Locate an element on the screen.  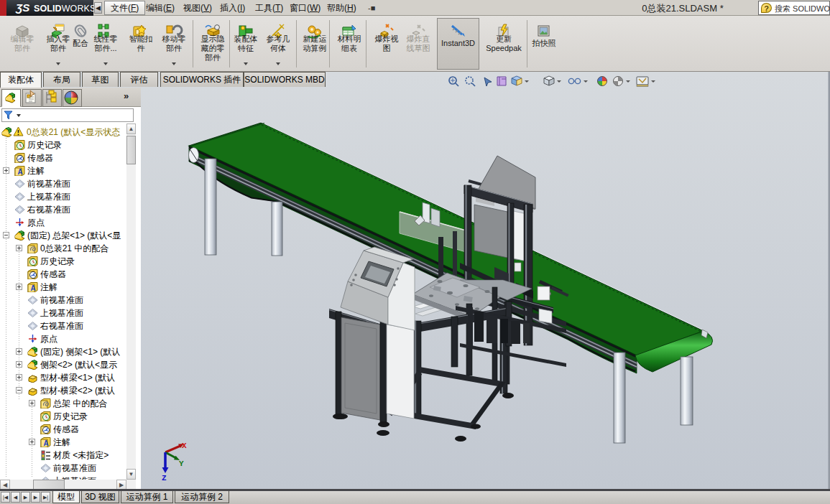
svg-text: Y is located at coordinates (181, 464).